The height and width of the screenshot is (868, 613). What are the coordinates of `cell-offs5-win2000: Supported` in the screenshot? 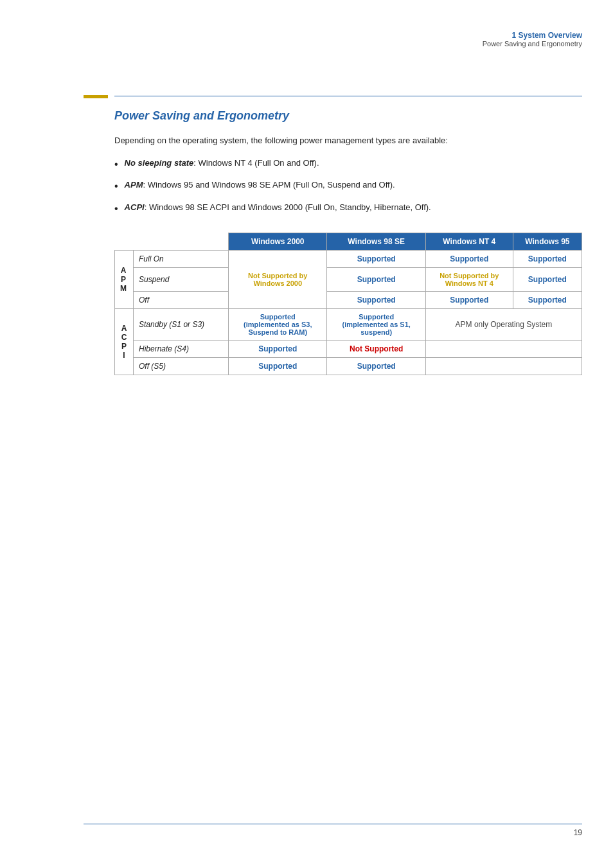 It's located at (278, 366).